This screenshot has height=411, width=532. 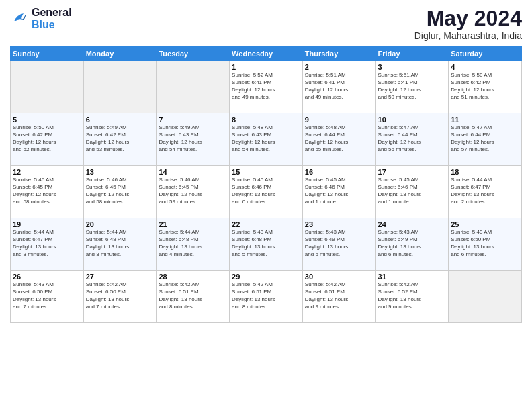 I want to click on calendar-cell: 6Sunrise: 5:49 AM Sunset: 6:42 PM Daylig…, so click(x=120, y=140).